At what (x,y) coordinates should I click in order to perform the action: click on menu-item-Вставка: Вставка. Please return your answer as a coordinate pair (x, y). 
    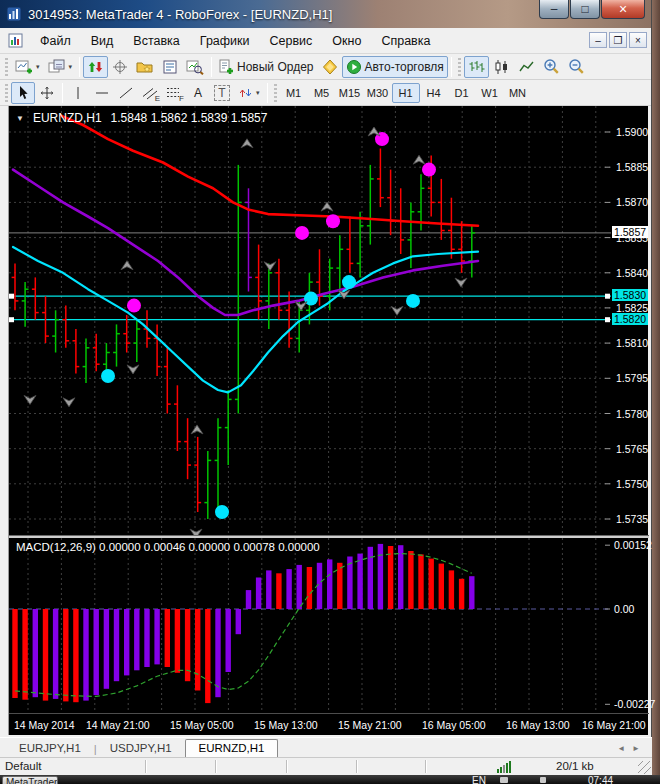
    Looking at the image, I should click on (156, 41).